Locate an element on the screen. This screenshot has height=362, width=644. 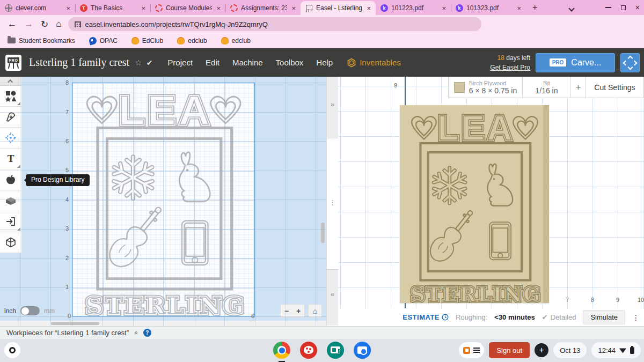
favorite-star-icon: ☆ is located at coordinates (138, 63).